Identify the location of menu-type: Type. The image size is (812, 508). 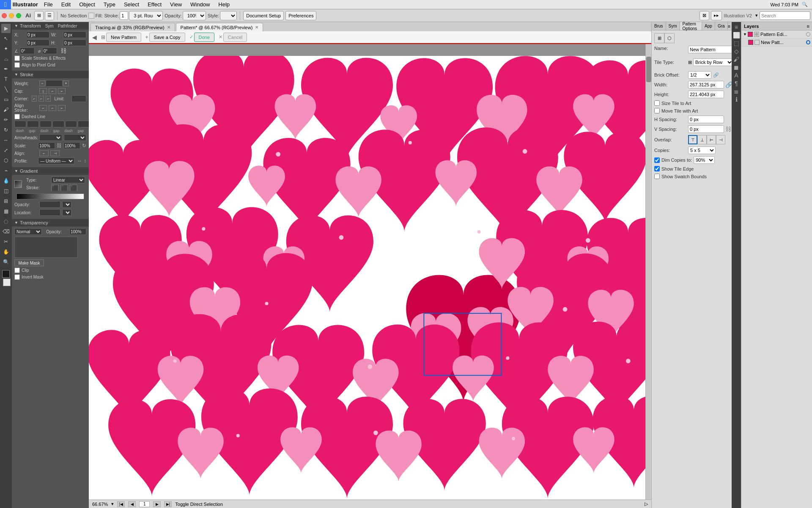
(110, 4).